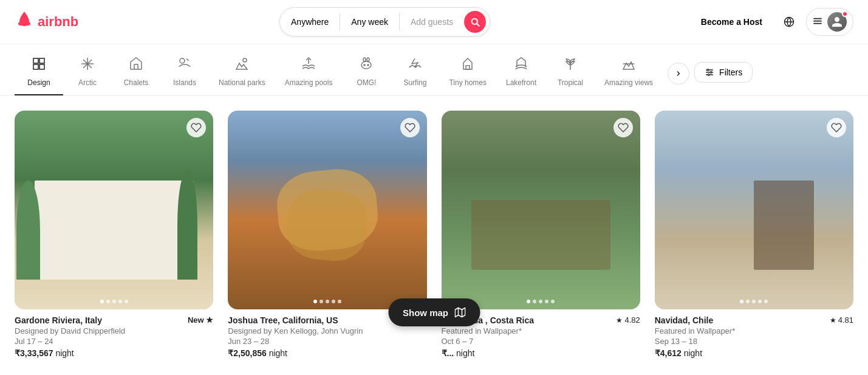  Describe the element at coordinates (369, 22) in the screenshot. I see `dates-search: Any week` at that location.